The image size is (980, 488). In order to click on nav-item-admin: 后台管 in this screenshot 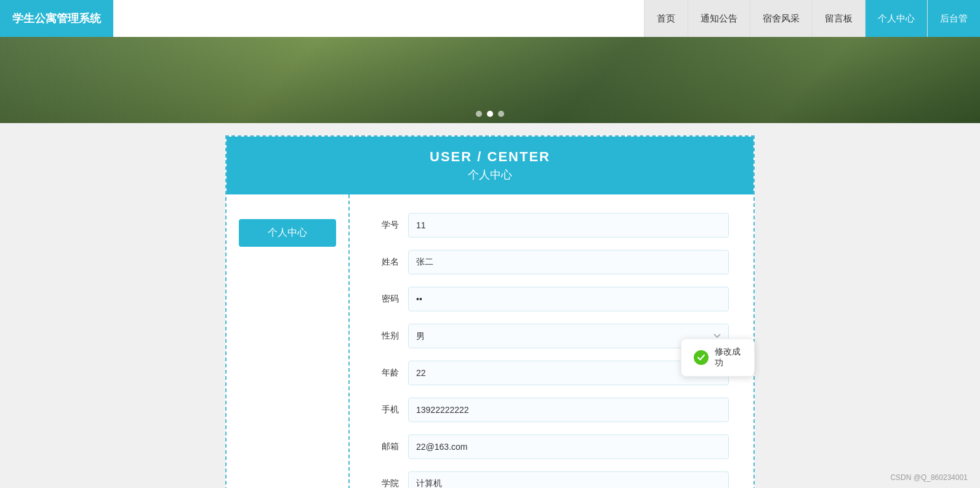, I will do `click(954, 18)`.